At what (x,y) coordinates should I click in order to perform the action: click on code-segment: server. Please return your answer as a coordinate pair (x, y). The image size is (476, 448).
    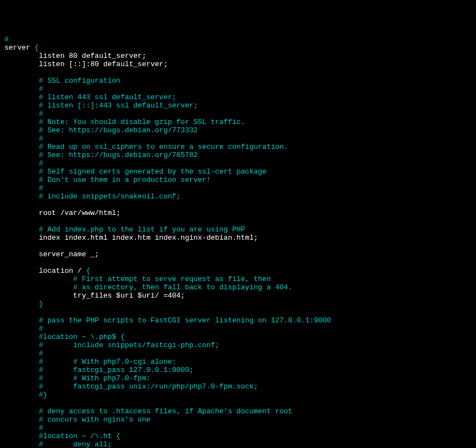
    Looking at the image, I should click on (20, 47).